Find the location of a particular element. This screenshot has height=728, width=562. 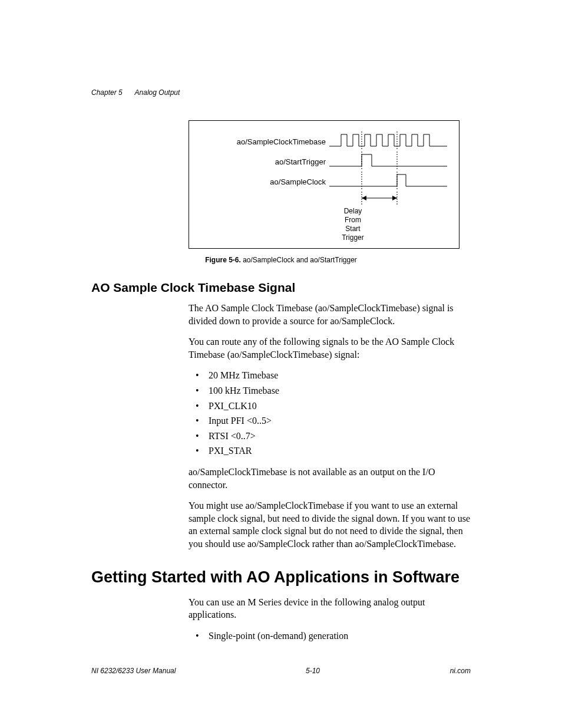

signal-row-sampleclock: ao/SampleClock is located at coordinates (324, 182).